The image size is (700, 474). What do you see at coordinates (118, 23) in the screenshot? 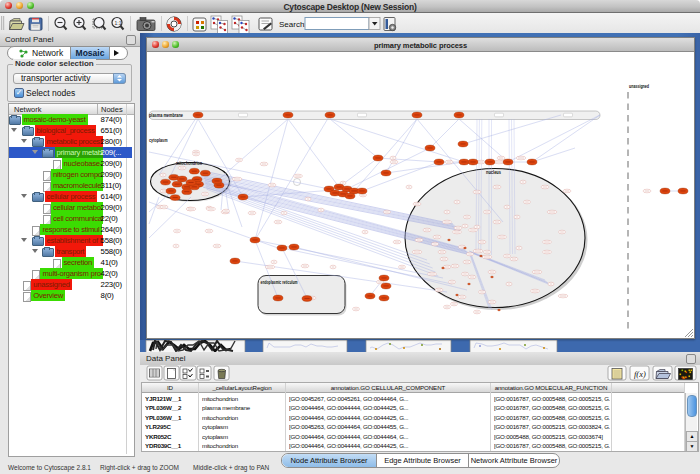
I see `svg-text: 1:1` at bounding box center [118, 23].